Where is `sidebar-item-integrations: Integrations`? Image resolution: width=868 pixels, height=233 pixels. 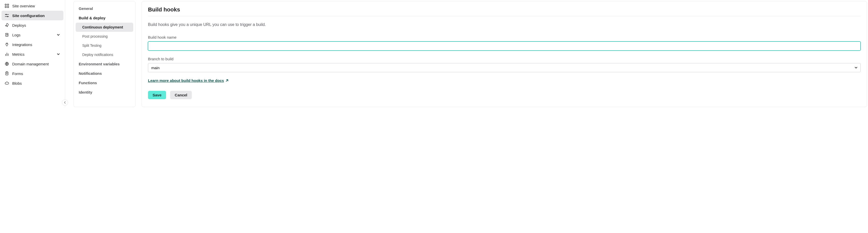 sidebar-item-integrations: Integrations is located at coordinates (32, 44).